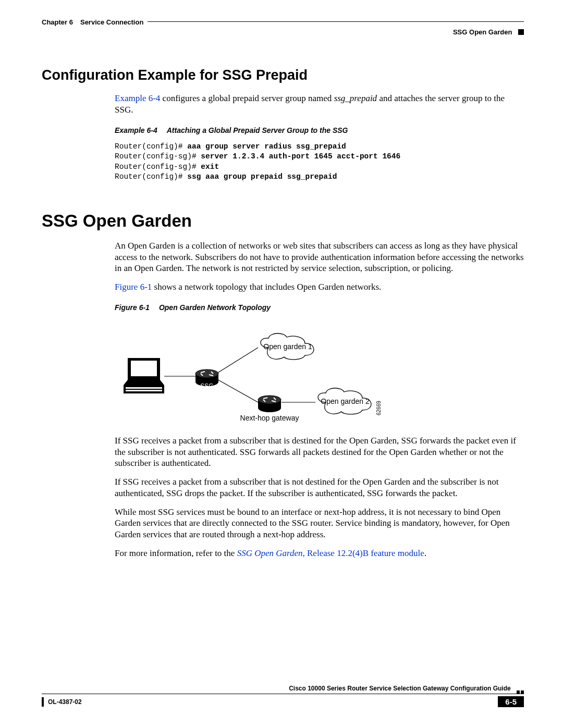 The height and width of the screenshot is (728, 563). Describe the element at coordinates (319, 307) in the screenshot. I see `figure-caption: Figure 6-1Open Garden Network Topology` at that location.